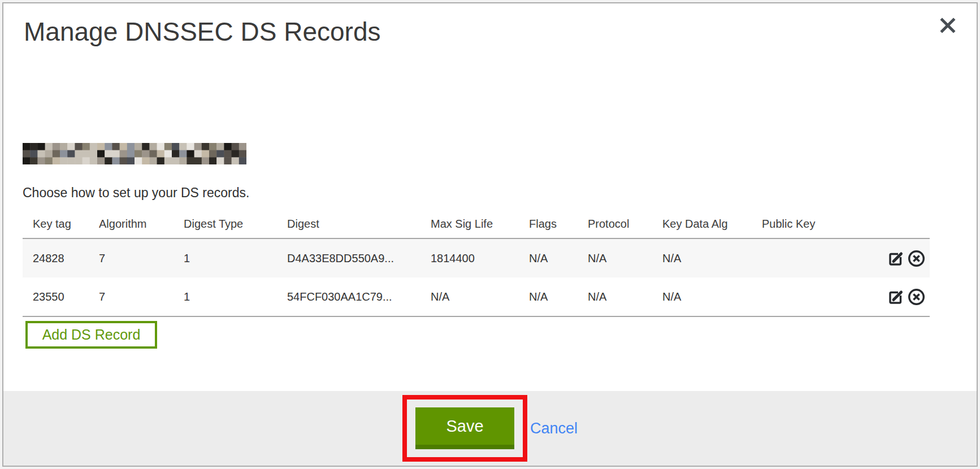 Image resolution: width=980 pixels, height=469 pixels. Describe the element at coordinates (480, 259) in the screenshot. I see `cell-max-sig-life: 1814400` at that location.